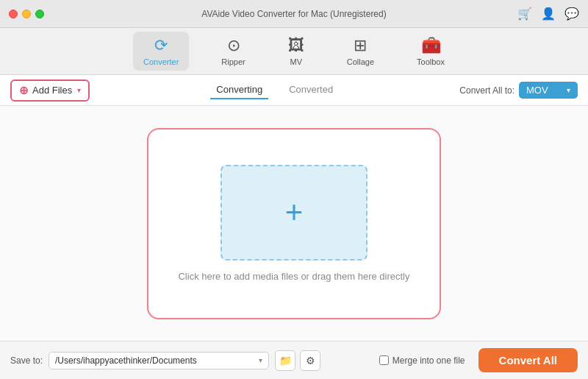 The height and width of the screenshot is (379, 588). Describe the element at coordinates (431, 62) in the screenshot. I see `nav-label-toolbox: Toolbox` at that location.